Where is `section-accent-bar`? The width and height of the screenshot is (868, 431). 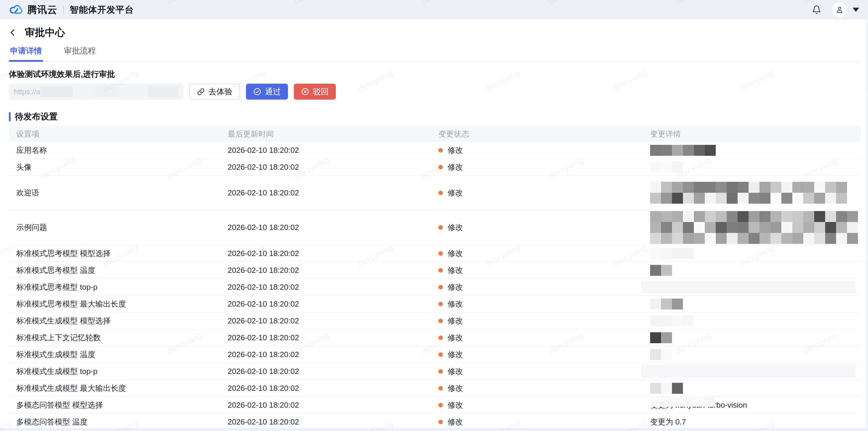
section-accent-bar is located at coordinates (10, 117).